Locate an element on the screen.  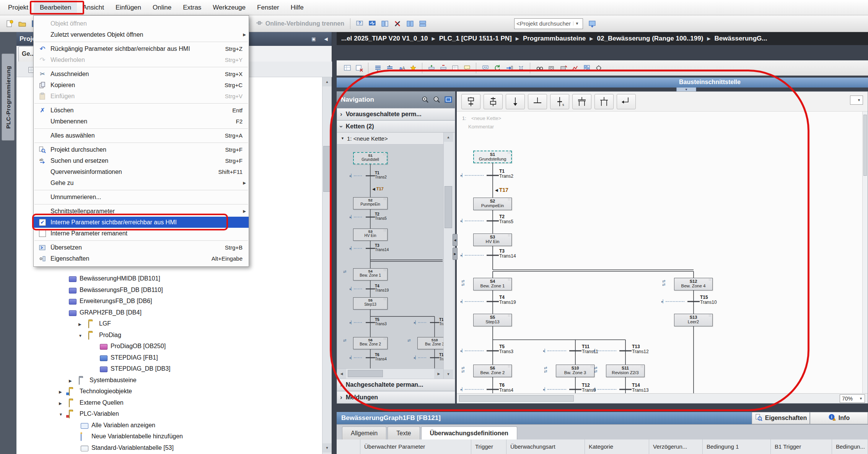
menu-ansicht: Ansicht is located at coordinates (93, 8).